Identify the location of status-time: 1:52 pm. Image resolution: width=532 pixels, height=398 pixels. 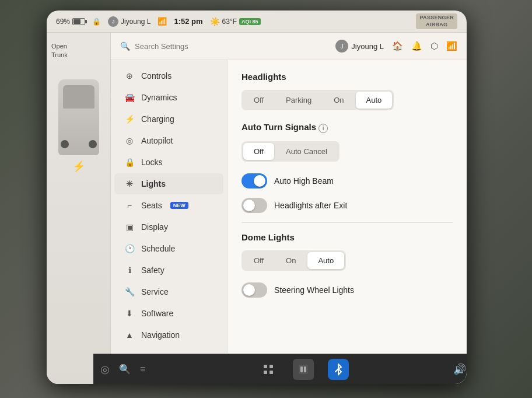
(188, 21).